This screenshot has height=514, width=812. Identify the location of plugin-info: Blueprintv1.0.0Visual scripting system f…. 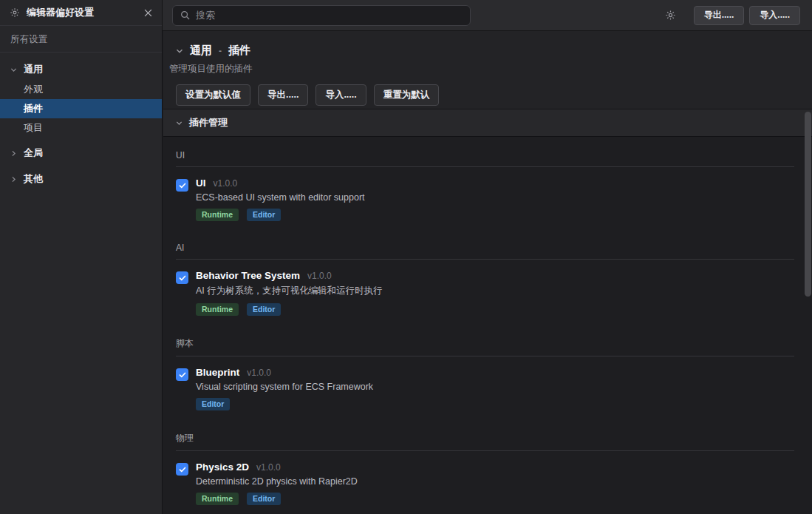
(284, 389).